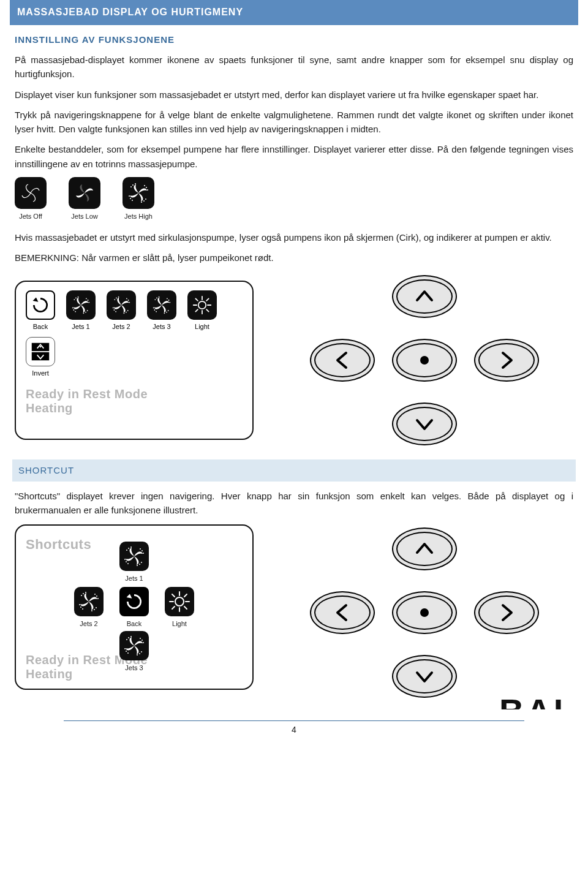 This screenshot has width=588, height=873. Describe the element at coordinates (89, 608) in the screenshot. I see `shortcut-jets2-cell: Jets 2` at that location.